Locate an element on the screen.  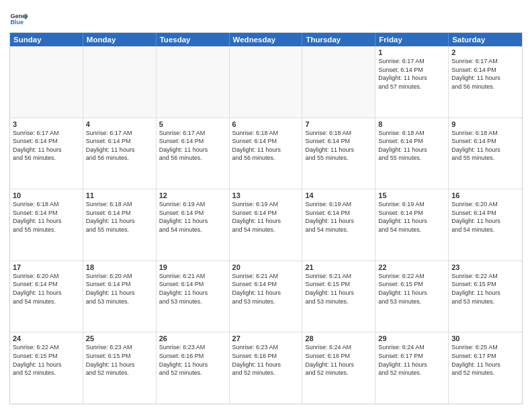
weekday-header-tuesday: Tuesday is located at coordinates (193, 40).